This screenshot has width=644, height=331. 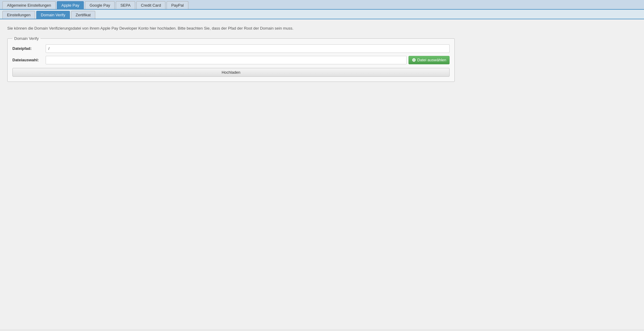 I want to click on top-nav: Allgemeine Einstellungen Apple Pay Googl…, so click(x=322, y=5).